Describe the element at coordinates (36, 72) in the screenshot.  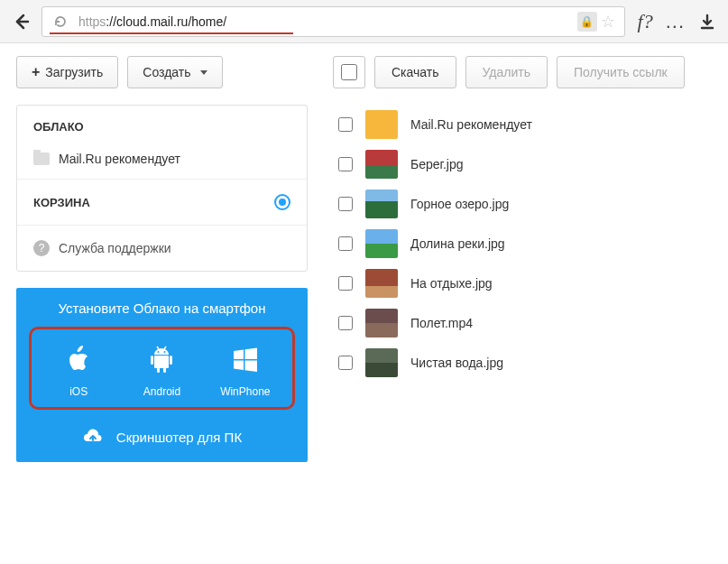
I see `plus-icon: +` at that location.